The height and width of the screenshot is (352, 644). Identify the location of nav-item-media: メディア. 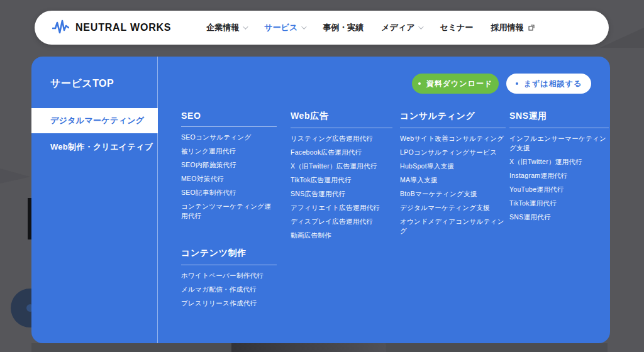
(401, 28).